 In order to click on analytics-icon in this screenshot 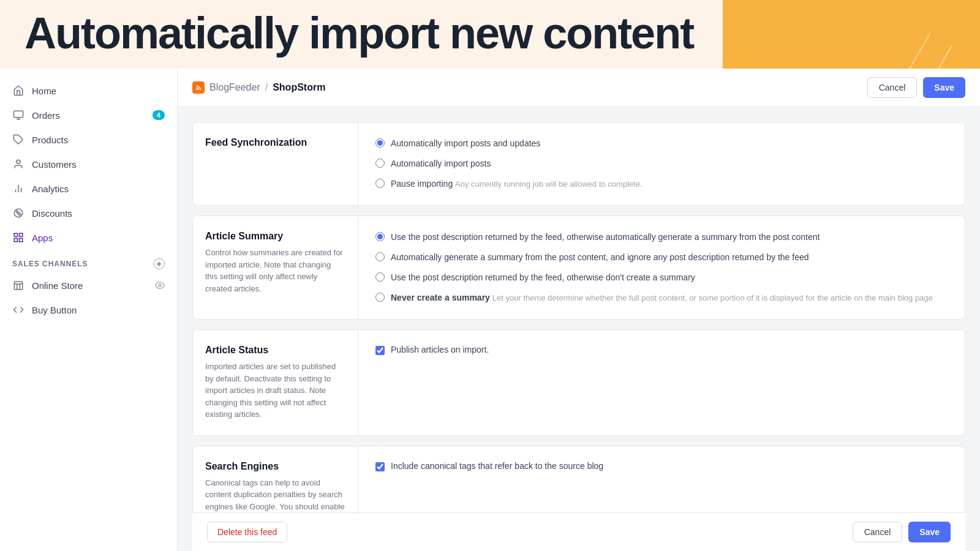, I will do `click(18, 189)`.